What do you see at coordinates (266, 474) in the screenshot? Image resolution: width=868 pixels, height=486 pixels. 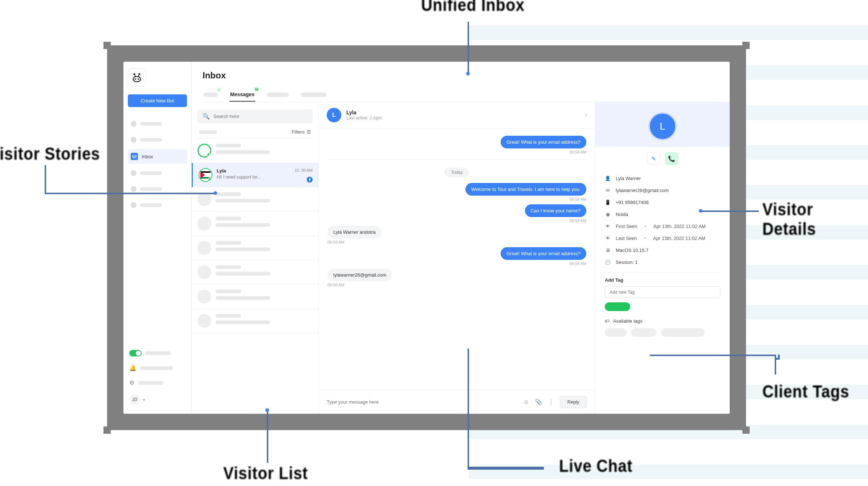 I see `annotation-visitor-list: Visitor List` at bounding box center [266, 474].